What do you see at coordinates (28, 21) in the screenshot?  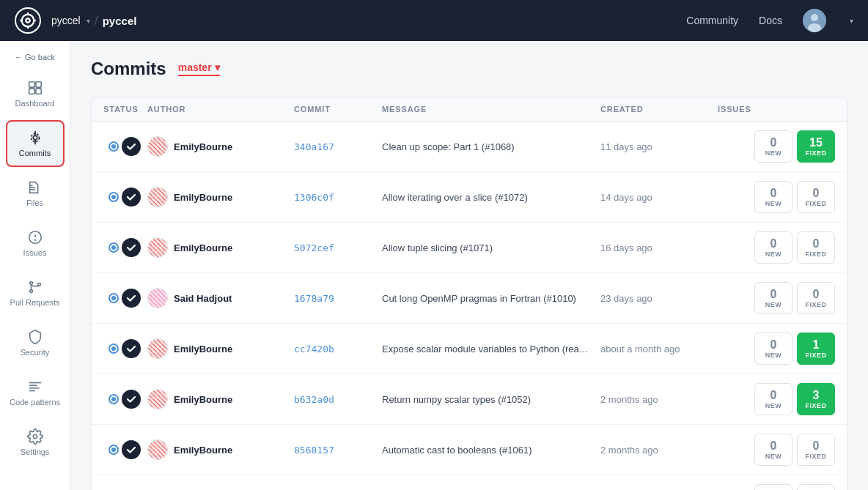 I see `logo` at bounding box center [28, 21].